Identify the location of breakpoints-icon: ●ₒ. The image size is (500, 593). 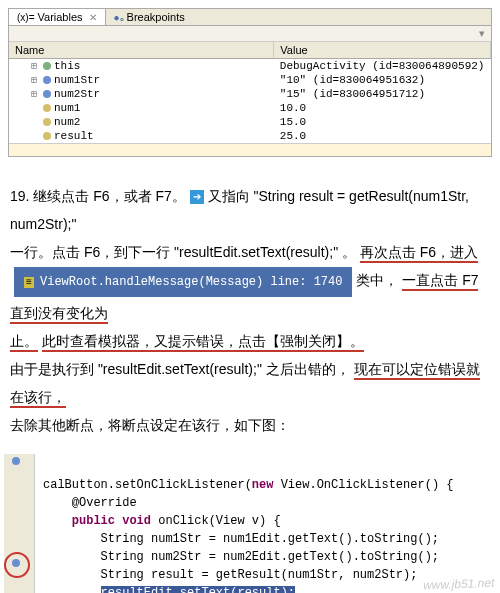
(119, 18).